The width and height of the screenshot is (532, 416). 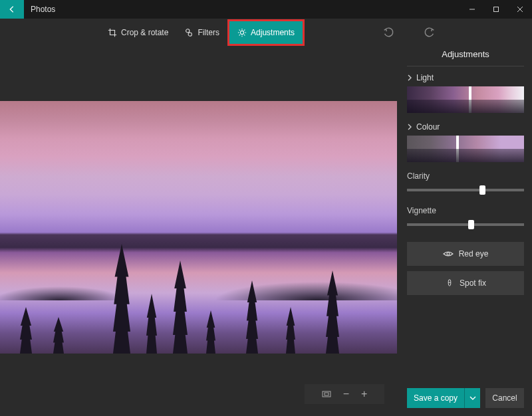 I want to click on vignette-label: Vignette, so click(x=466, y=211).